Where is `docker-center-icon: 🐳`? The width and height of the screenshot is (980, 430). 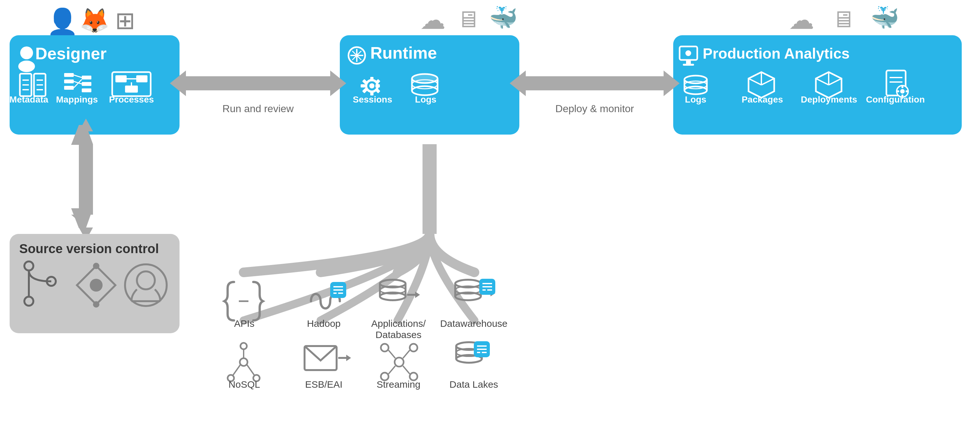 docker-center-icon: 🐳 is located at coordinates (503, 18).